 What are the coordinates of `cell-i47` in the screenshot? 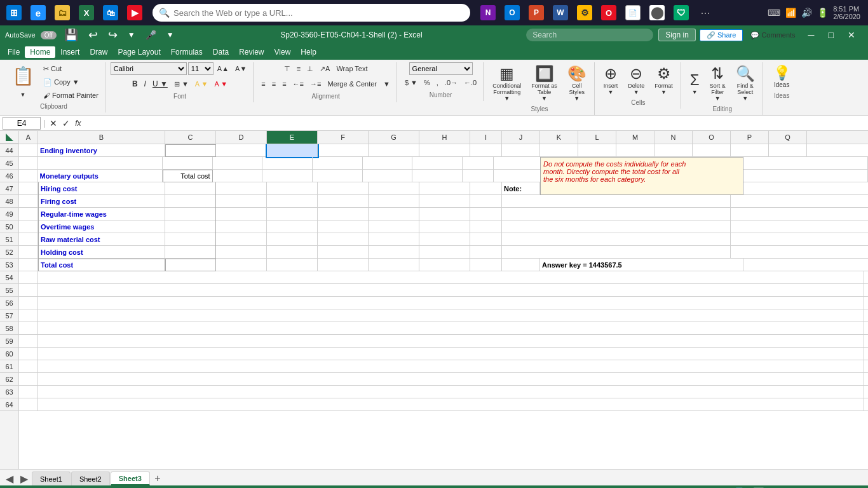 It's located at (486, 189).